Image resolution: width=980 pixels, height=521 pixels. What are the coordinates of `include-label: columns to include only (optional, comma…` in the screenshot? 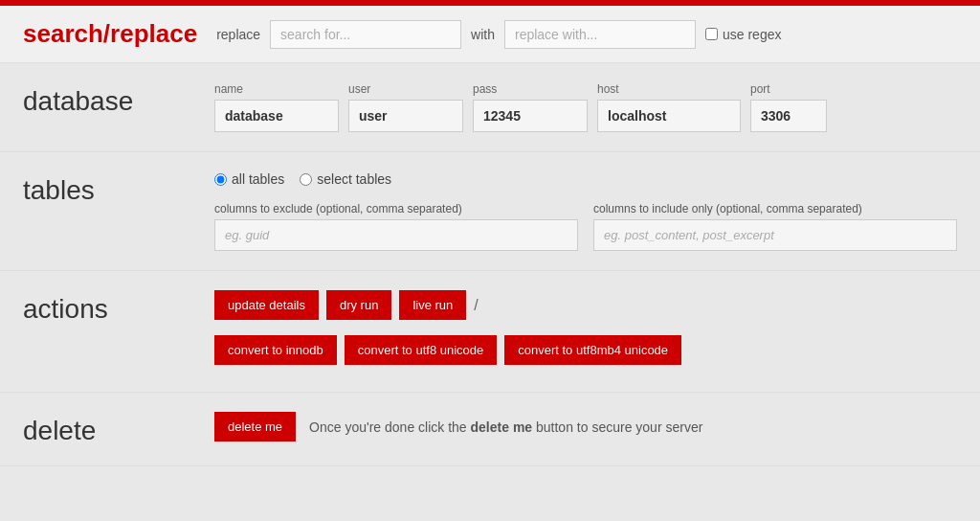 It's located at (775, 209).